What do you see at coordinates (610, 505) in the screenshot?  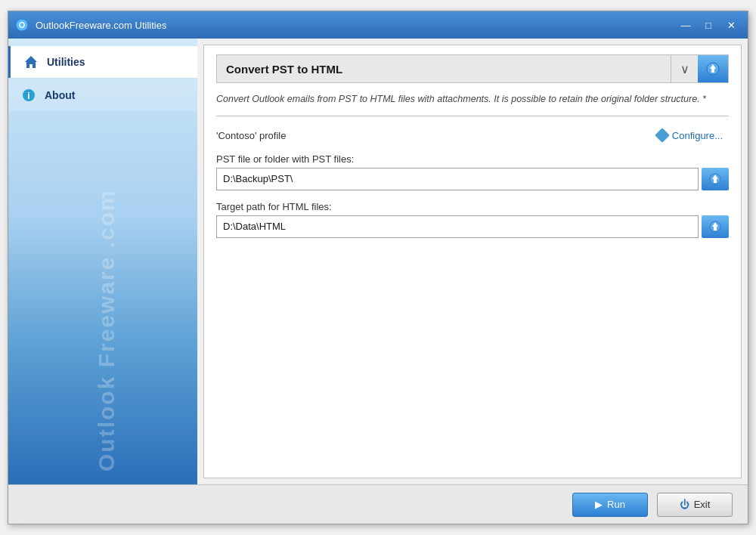 I see `run-button: ▶ Run` at bounding box center [610, 505].